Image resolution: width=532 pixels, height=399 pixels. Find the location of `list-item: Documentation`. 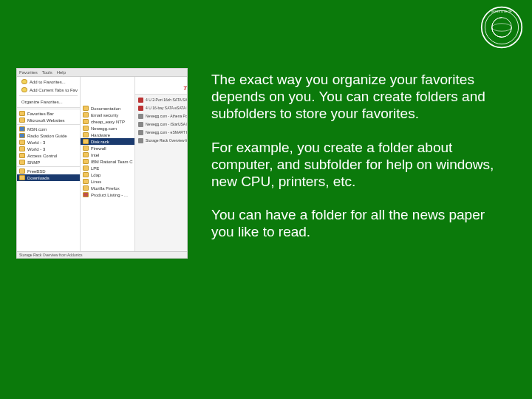

list-item: Documentation is located at coordinates (108, 108).